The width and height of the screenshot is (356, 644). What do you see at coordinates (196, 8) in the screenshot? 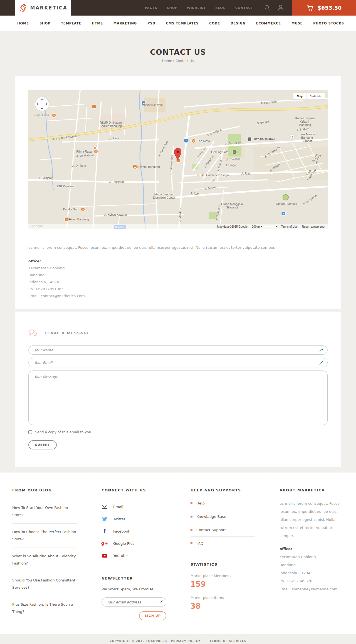
I see `header-nav-item: WISHLIST` at bounding box center [196, 8].